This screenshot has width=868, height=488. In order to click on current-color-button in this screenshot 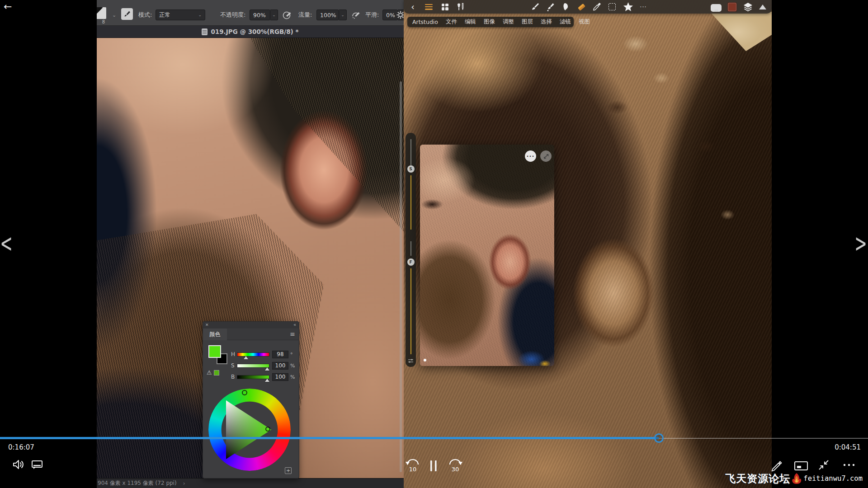, I will do `click(732, 7)`.